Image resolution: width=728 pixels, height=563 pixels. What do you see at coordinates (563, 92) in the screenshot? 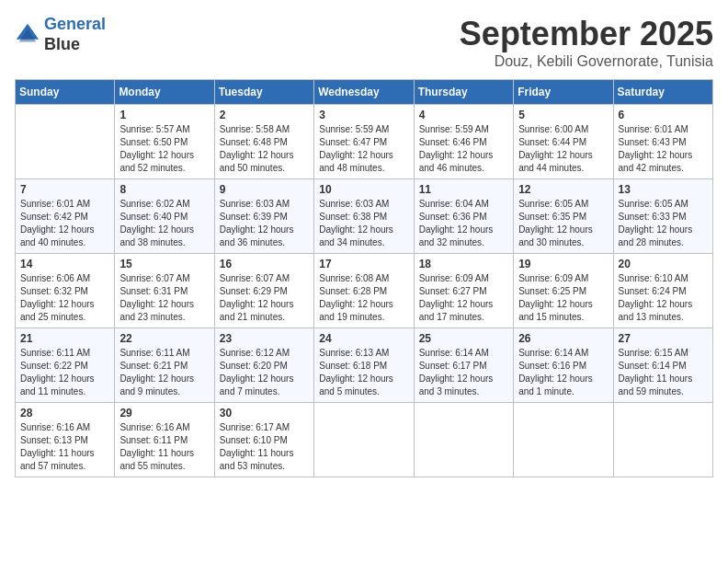
I see `column-header-friday: Friday` at bounding box center [563, 92].